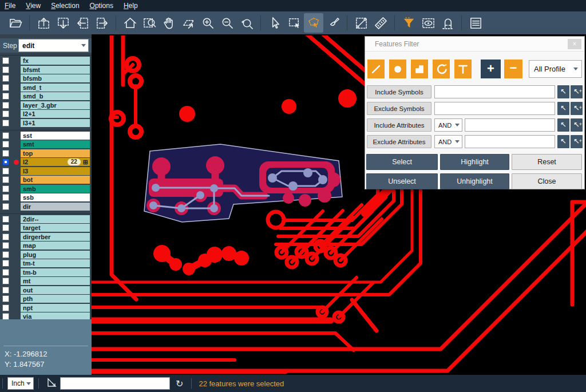  Describe the element at coordinates (6, 136) in the screenshot. I see `layer-checkbox-sst` at that location.